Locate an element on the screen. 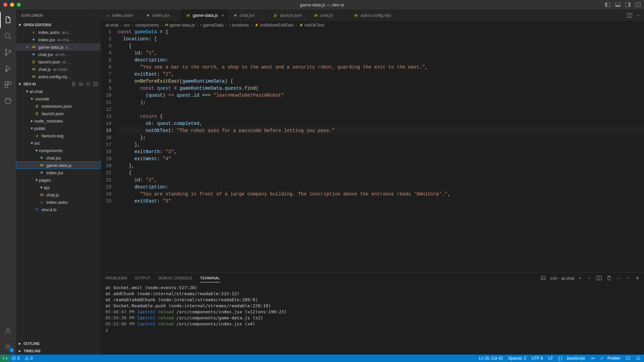  file-item: ⚛index.jsx is located at coordinates (58, 173).